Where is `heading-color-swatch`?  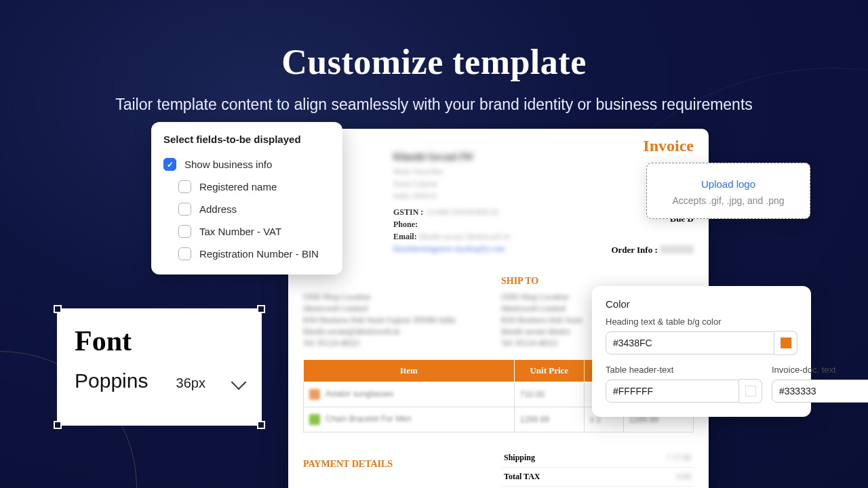
heading-color-swatch is located at coordinates (786, 343).